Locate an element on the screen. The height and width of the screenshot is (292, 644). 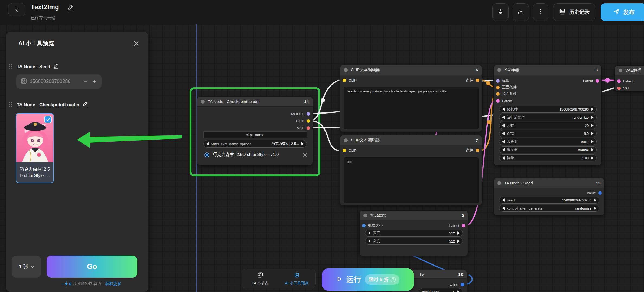
tab-ta-nodes: TA 小节点 is located at coordinates (260, 278).